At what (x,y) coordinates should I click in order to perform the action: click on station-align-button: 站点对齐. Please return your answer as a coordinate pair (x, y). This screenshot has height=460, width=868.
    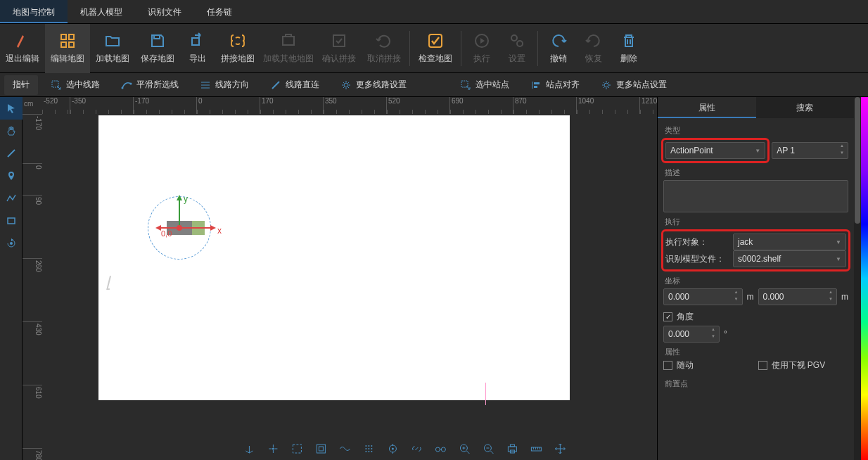
    Looking at the image, I should click on (555, 85).